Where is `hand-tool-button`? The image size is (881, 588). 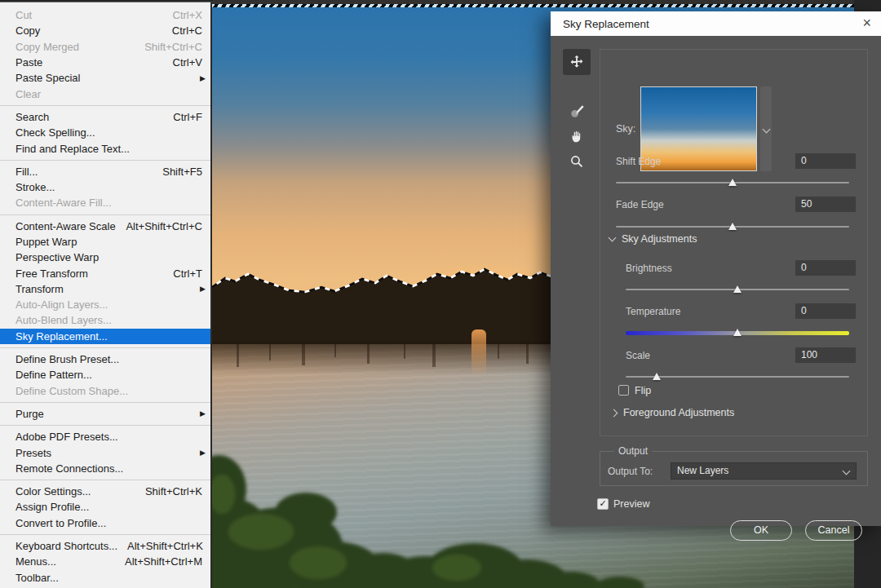
hand-tool-button is located at coordinates (577, 136).